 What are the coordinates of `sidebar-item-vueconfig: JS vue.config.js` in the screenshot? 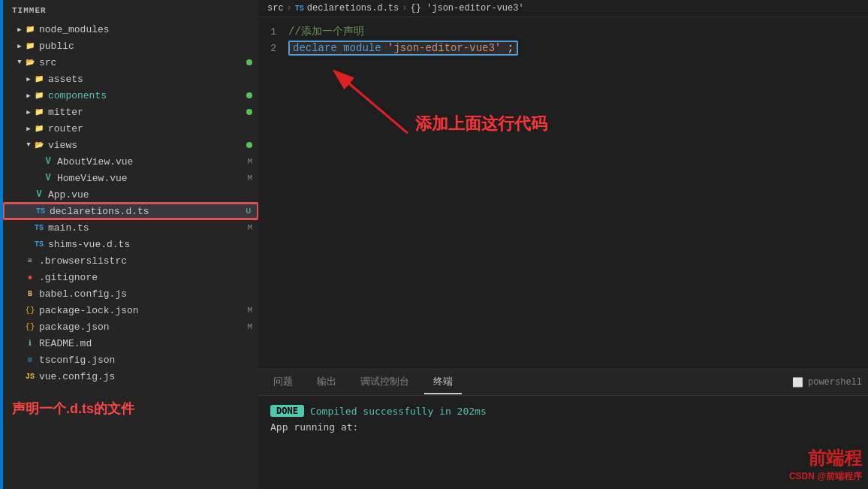 It's located at (131, 376).